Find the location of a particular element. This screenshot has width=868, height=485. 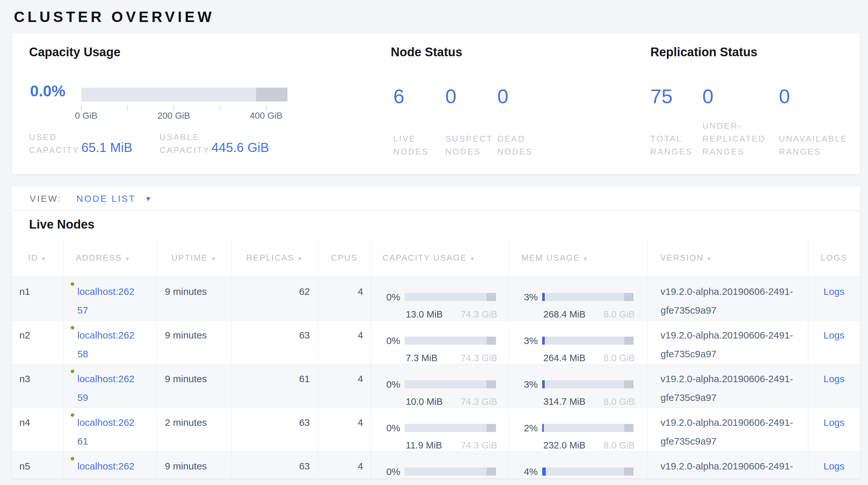

capacity-usage-title: Capacity Usage is located at coordinates (75, 52).